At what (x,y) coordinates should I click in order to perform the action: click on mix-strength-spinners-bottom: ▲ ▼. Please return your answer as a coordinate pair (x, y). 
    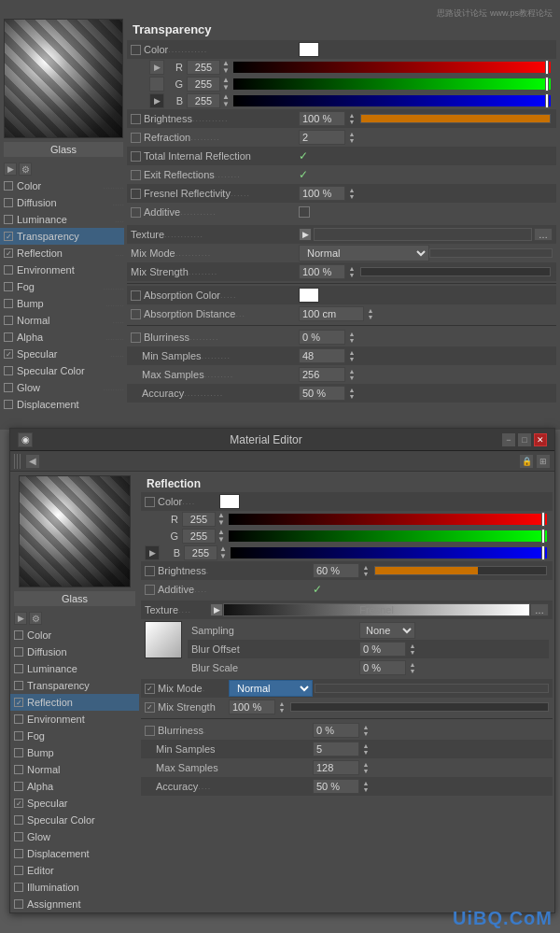
    Looking at the image, I should click on (282, 707).